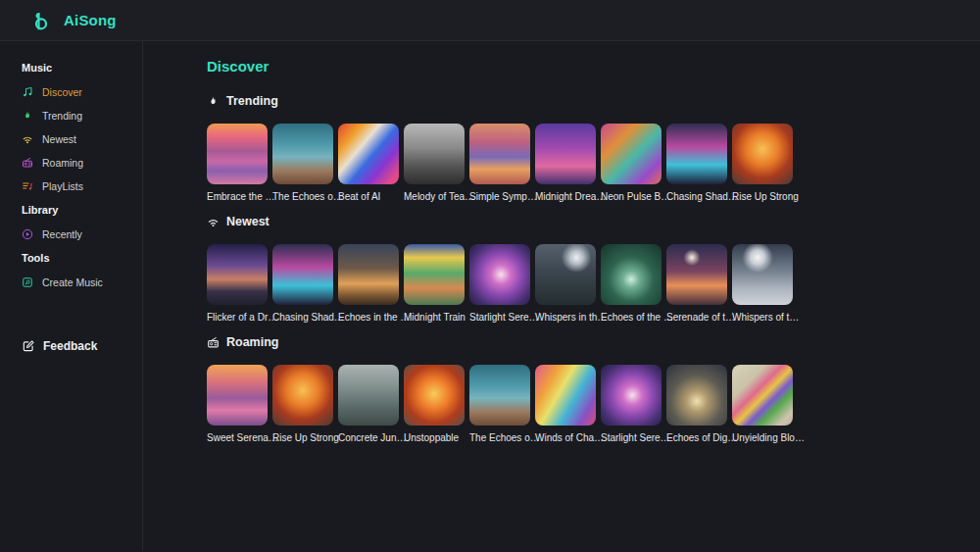  What do you see at coordinates (237, 163) in the screenshot?
I see `music-card-embrace-the: Embrace the …` at bounding box center [237, 163].